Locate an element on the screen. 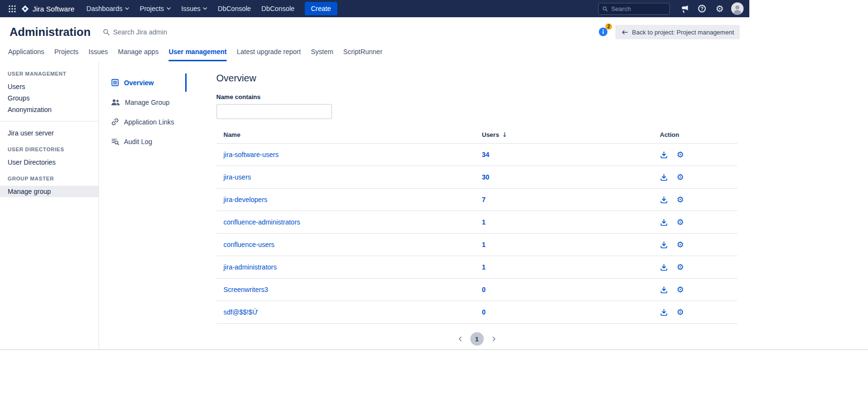  group-name-link: confluence-users is located at coordinates (249, 245).